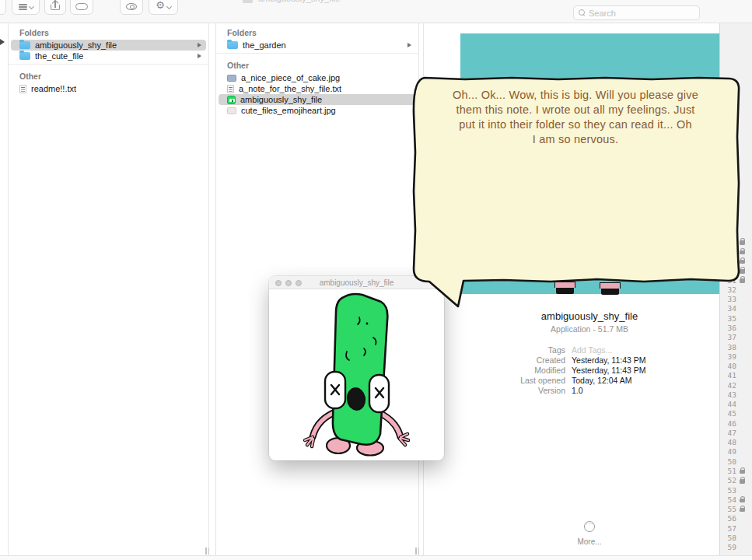 The width and height of the screenshot is (752, 560). I want to click on info-value: Today, 12:04 AM, so click(645, 381).